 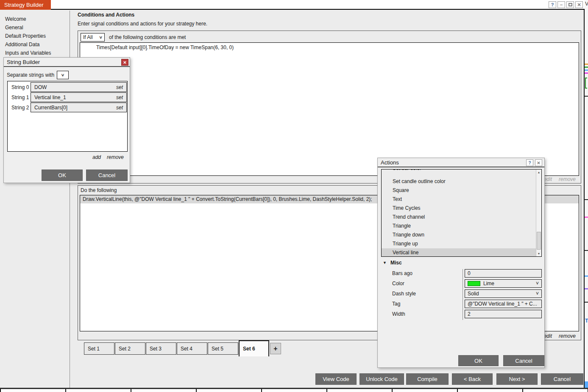 What do you see at coordinates (62, 175) in the screenshot?
I see `string-builder-ok-button: OK` at bounding box center [62, 175].